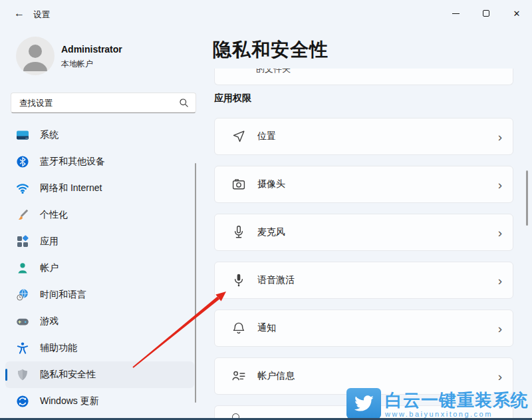 This screenshot has height=420, width=532. Describe the element at coordinates (70, 188) in the screenshot. I see `sidebar-item-label: 网络和 Internet` at that location.